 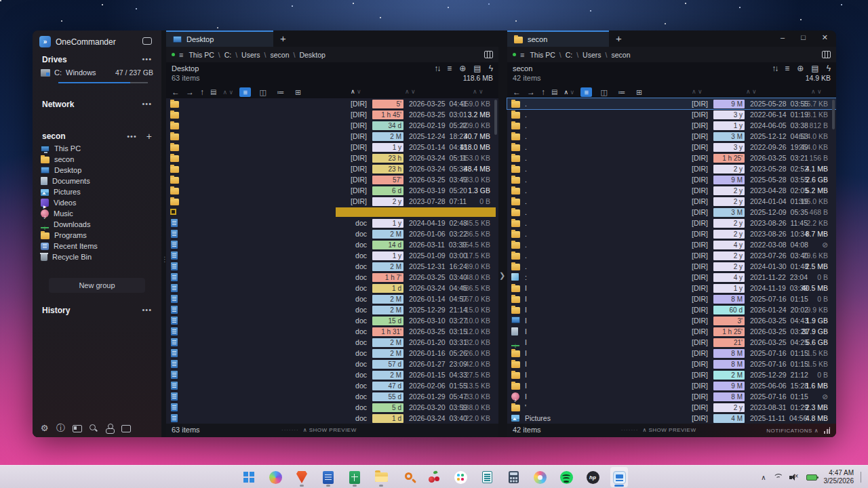 I want to click on taskbar-copilot-icon, so click(x=275, y=477).